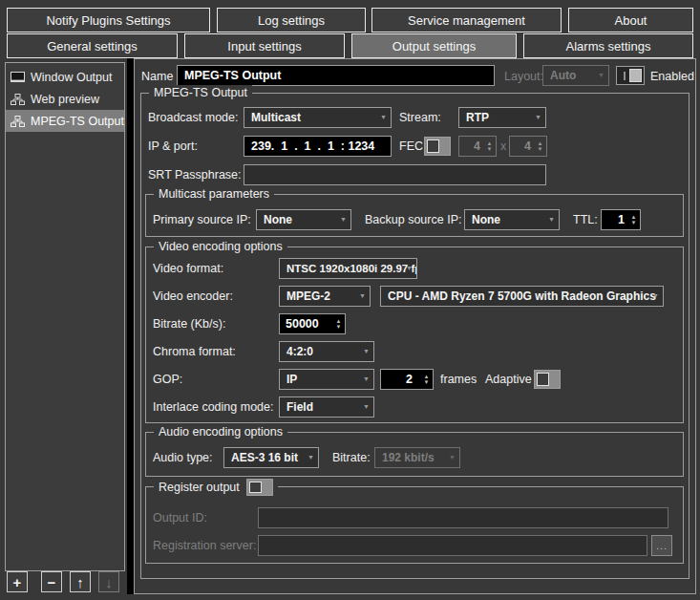 This screenshot has height=600, width=700. What do you see at coordinates (608, 46) in the screenshot?
I see `tab-alarms-settings: Alarms settings` at bounding box center [608, 46].